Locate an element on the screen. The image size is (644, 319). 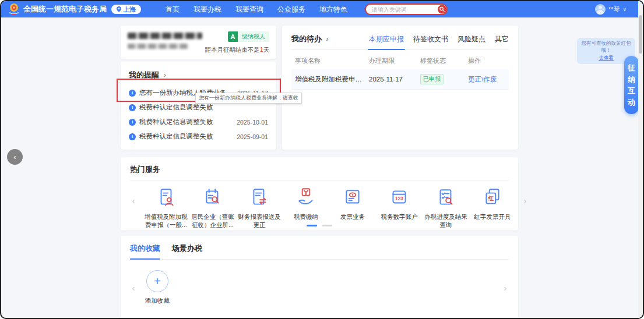
nav-menu-item: 地方特色 is located at coordinates (333, 9).